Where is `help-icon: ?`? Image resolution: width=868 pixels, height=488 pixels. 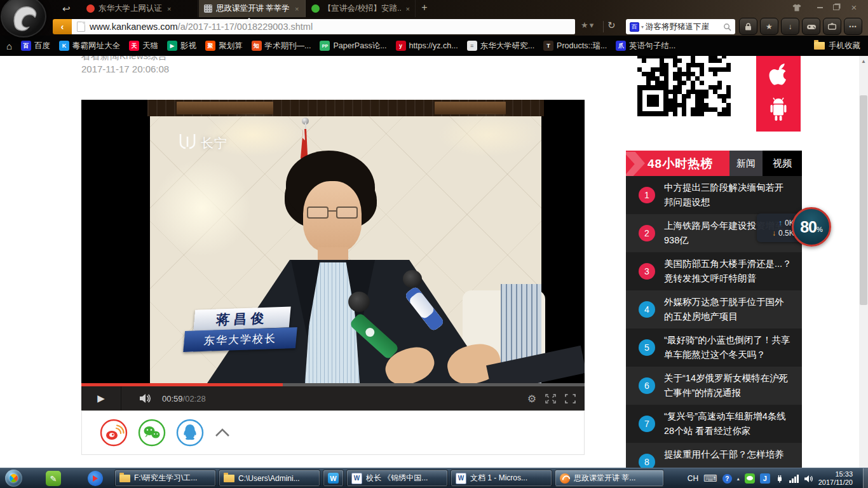 help-icon: ? is located at coordinates (727, 479).